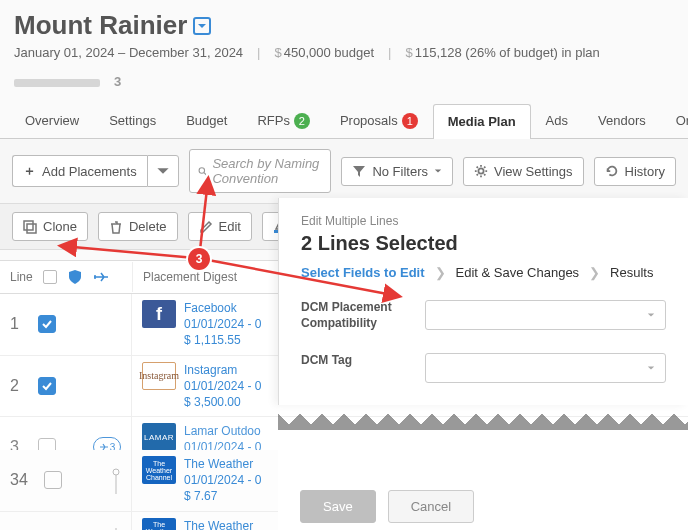 The image size is (688, 530). I want to click on clone-button: Clone, so click(50, 226).